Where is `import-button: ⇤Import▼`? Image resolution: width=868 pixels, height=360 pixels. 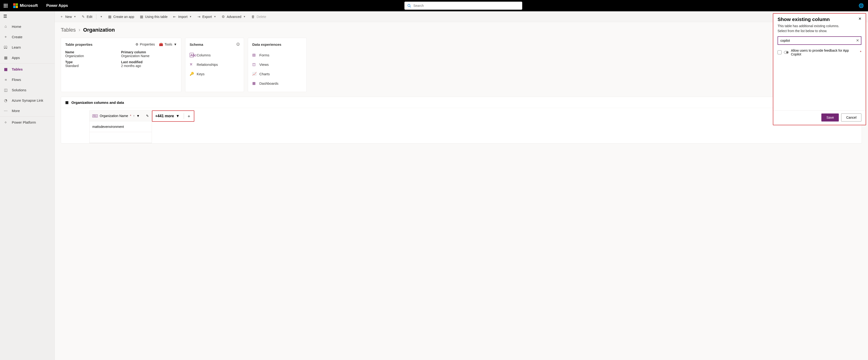 import-button: ⇤Import▼ is located at coordinates (183, 17).